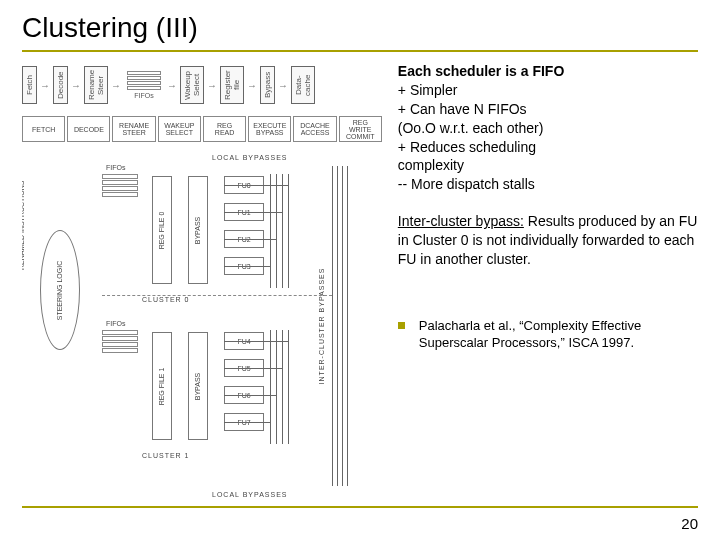  I want to click on pipeline-diagram: Fetch → Decode → Rename Steer → FIFOs → …, so click(202, 85).